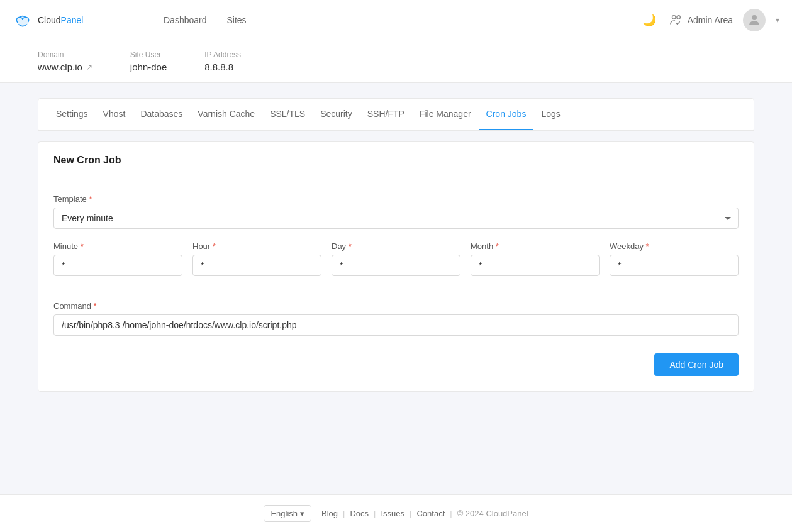 The height and width of the screenshot is (532, 792). Describe the element at coordinates (396, 160) in the screenshot. I see `form-title: New Cron Job` at that location.